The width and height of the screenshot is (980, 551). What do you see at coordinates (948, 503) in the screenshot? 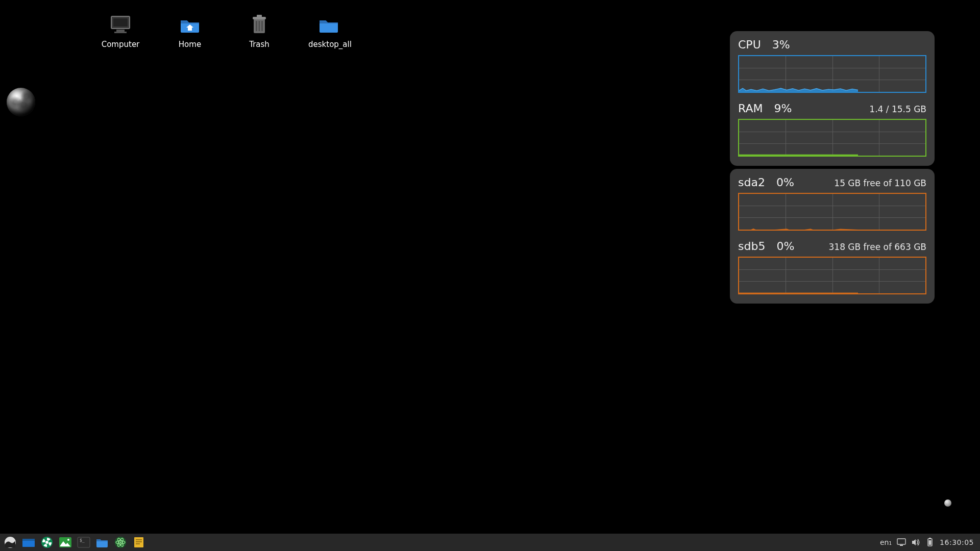
I see `moon-dot` at bounding box center [948, 503].